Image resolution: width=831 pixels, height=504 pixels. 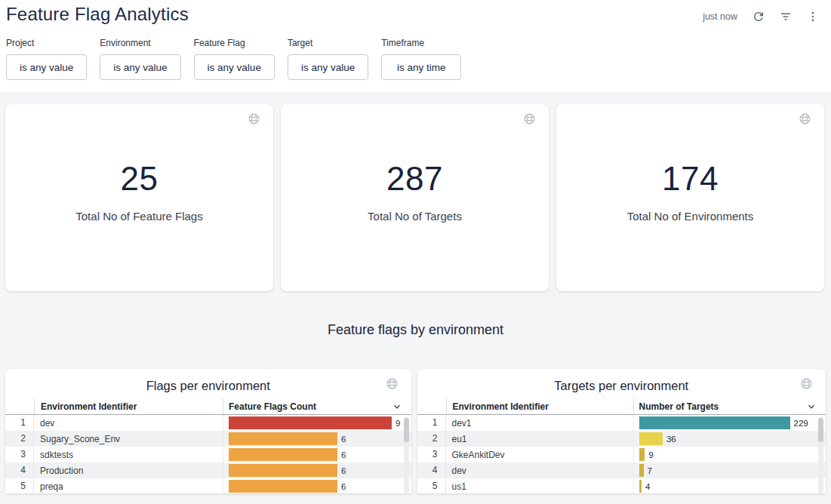 I want to click on row-index: 3, so click(x=20, y=454).